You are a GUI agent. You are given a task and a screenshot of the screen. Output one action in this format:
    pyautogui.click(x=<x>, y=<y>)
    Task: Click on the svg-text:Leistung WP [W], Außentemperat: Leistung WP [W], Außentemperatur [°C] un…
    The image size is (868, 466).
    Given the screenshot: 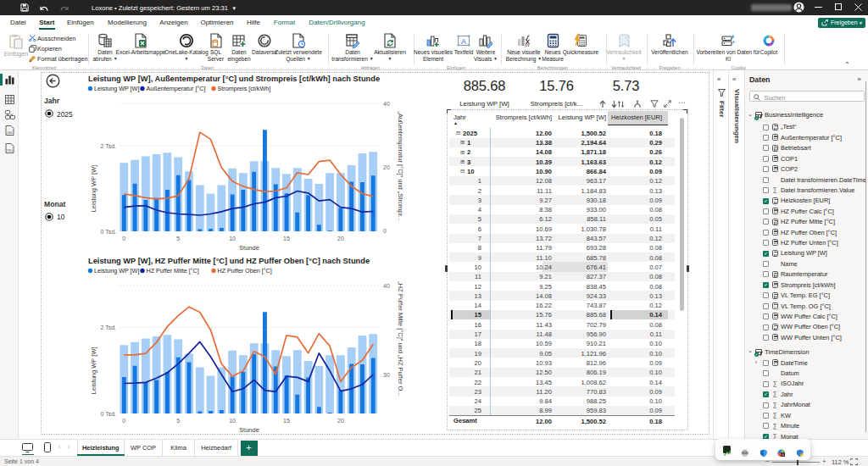 What is the action you would take?
    pyautogui.click(x=234, y=79)
    